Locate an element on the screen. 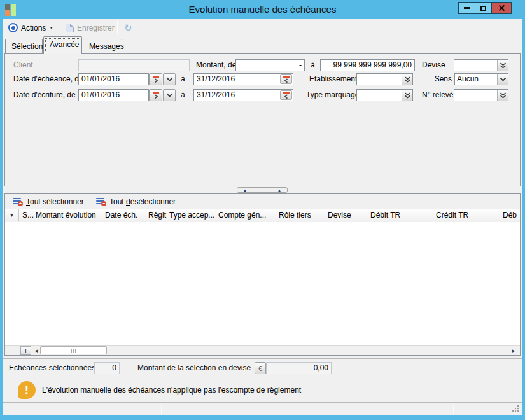  date-ecriture-from-input: 01/01/2016 is located at coordinates (113, 95).